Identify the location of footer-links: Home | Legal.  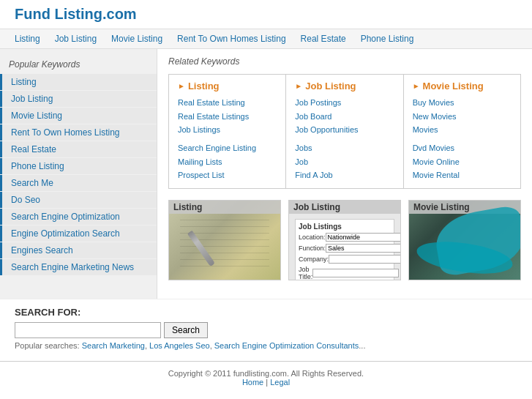
(266, 382).